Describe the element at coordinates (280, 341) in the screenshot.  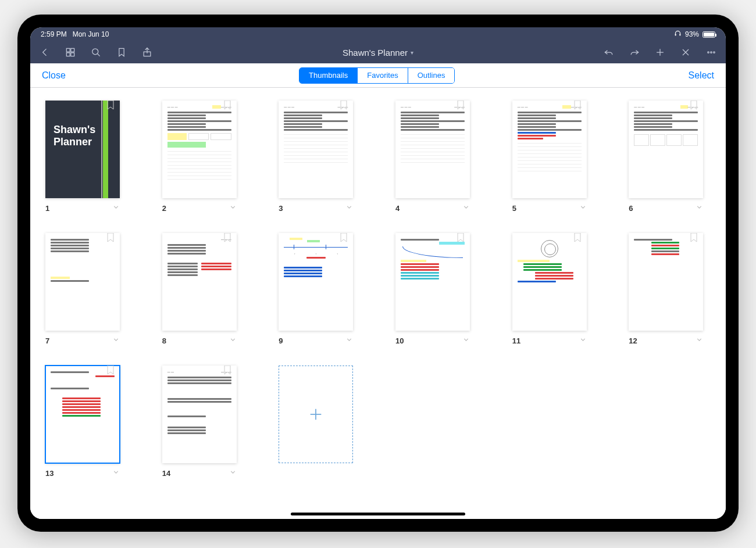
I see `page-number: 9` at that location.